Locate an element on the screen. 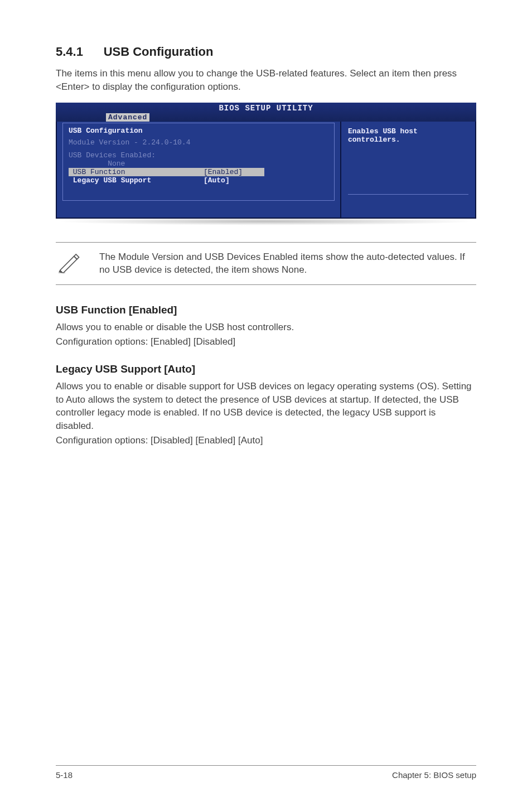  footer-page-number: 5-18 is located at coordinates (64, 775).